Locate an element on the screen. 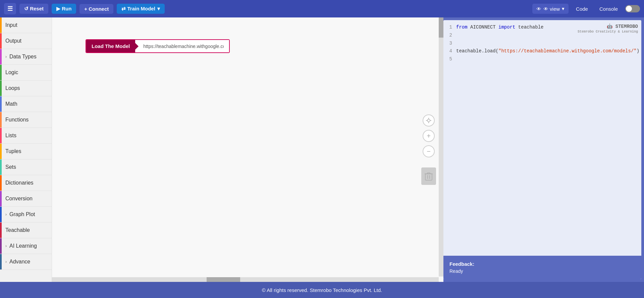  sidebar-item-conversion: Conversion is located at coordinates (26, 199).